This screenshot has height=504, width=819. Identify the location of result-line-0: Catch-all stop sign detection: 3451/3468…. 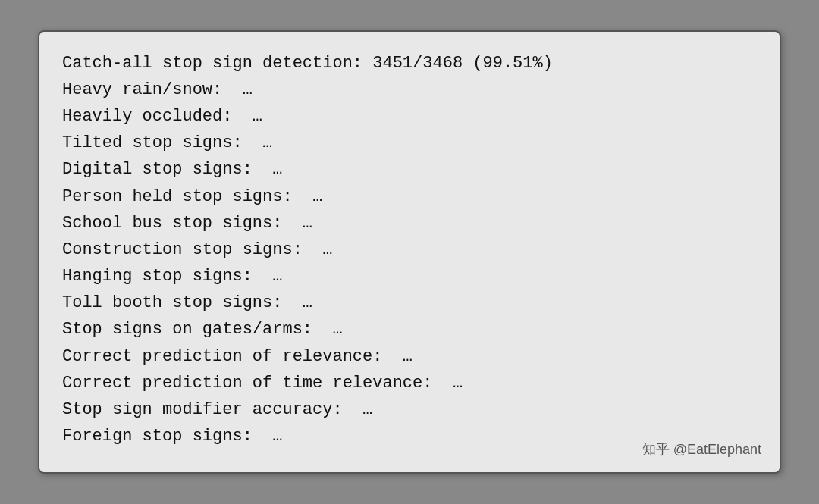
(410, 64).